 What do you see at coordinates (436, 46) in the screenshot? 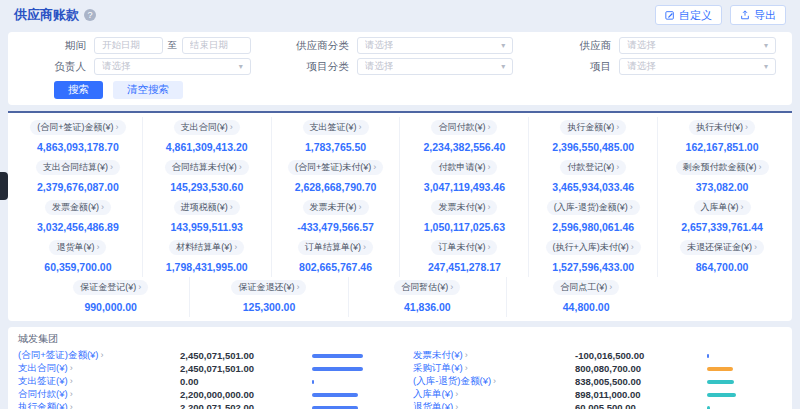
I see `supplier-category-select: 请选择 ▾` at bounding box center [436, 46].